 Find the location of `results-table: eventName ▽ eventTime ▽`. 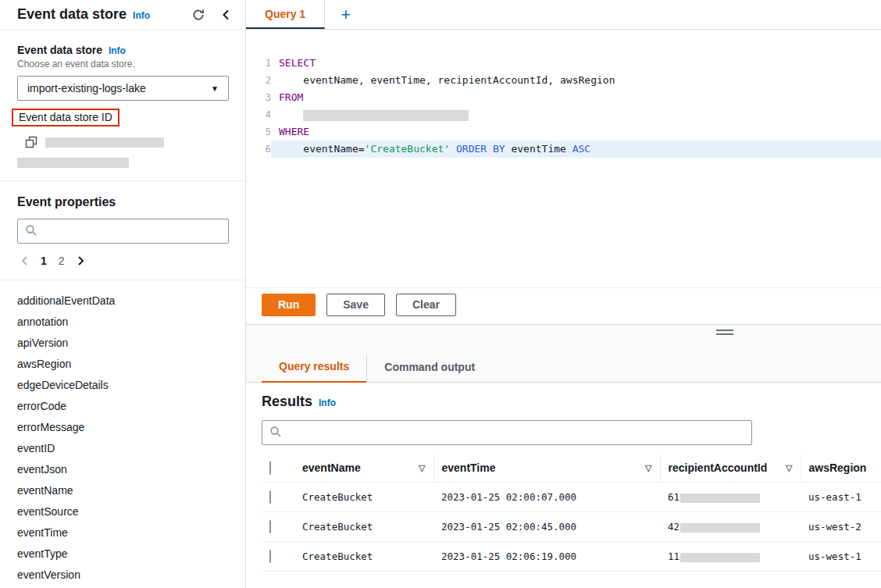

results-table: eventName ▽ eventTime ▽ is located at coordinates (572, 513).